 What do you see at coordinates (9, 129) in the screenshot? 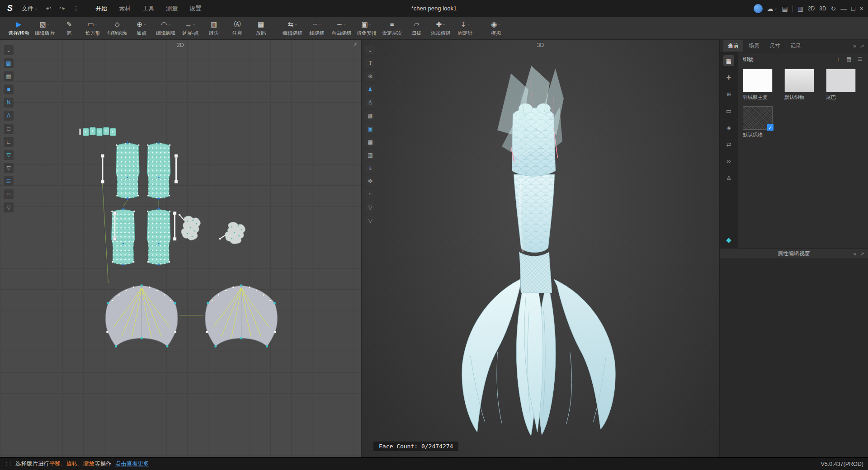
I see `pattern-page-icon: □` at bounding box center [9, 129].